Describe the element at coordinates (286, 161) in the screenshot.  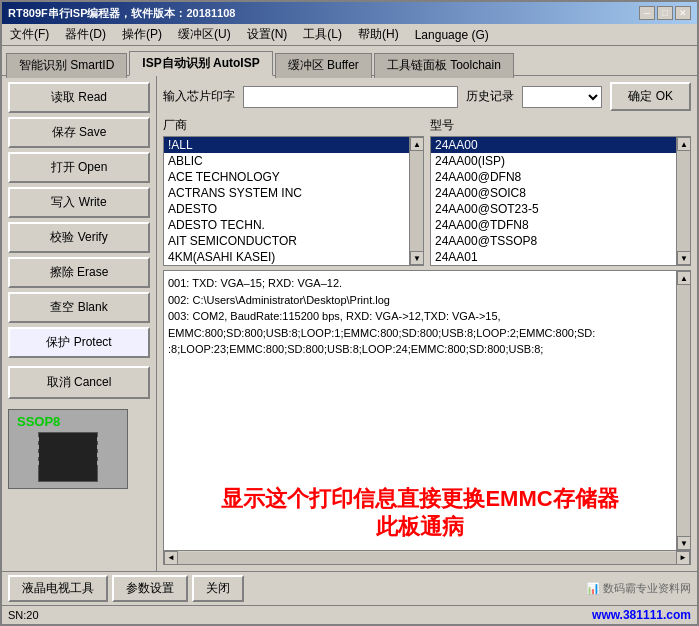
I see `vendor-item-ablic: ABLIC` at that location.